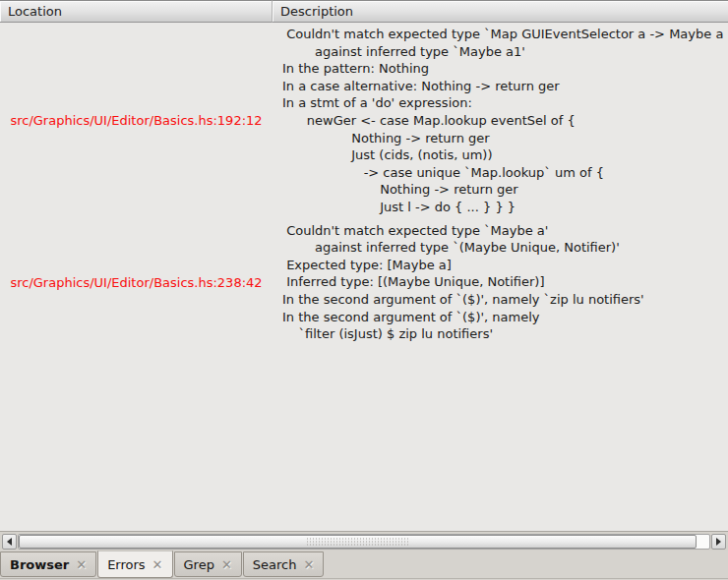  Describe the element at coordinates (364, 541) in the screenshot. I see `horizontal-scrollbar` at that location.